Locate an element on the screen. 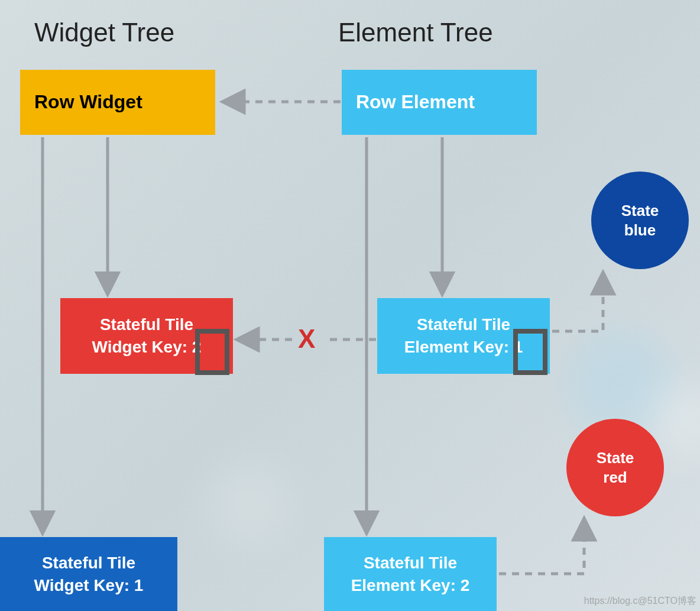 The height and width of the screenshot is (611, 700). element-tile-key2-box: Stateful Tile Element Key: 2 is located at coordinates (410, 574).